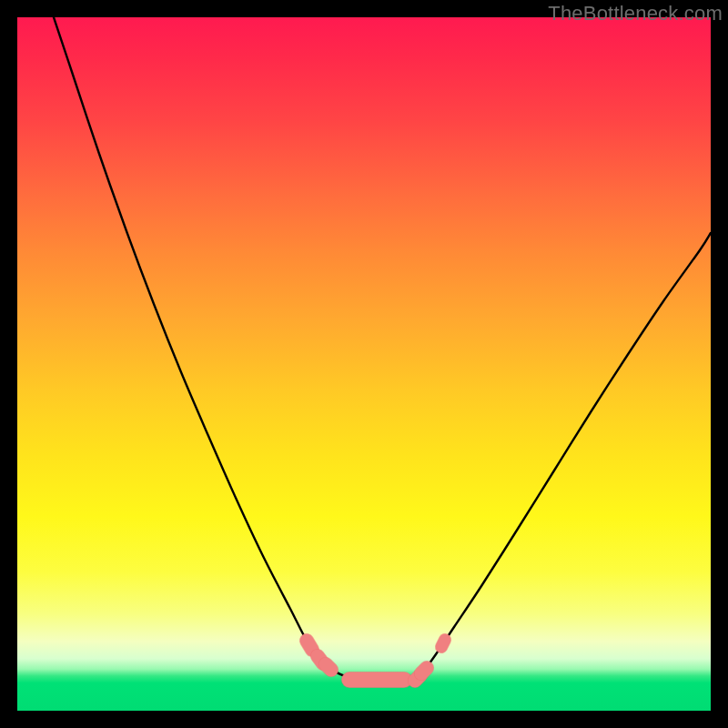  I want to click on curve-markers, so click(376, 661).